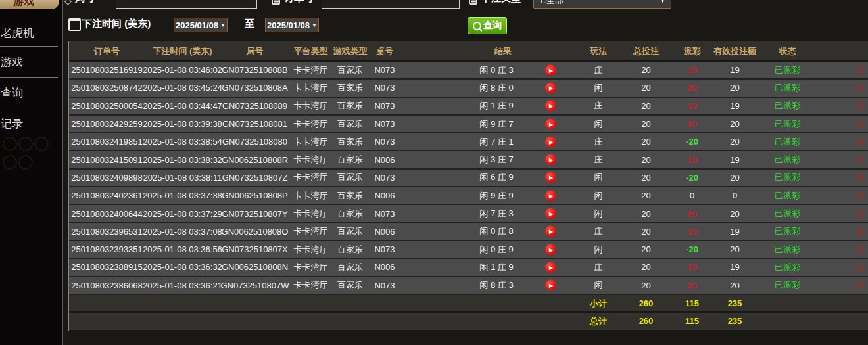  Describe the element at coordinates (468, 142) in the screenshot. I see `table-row: 2501080324198512025-01-08 03:38:54GN0732…` at that location.